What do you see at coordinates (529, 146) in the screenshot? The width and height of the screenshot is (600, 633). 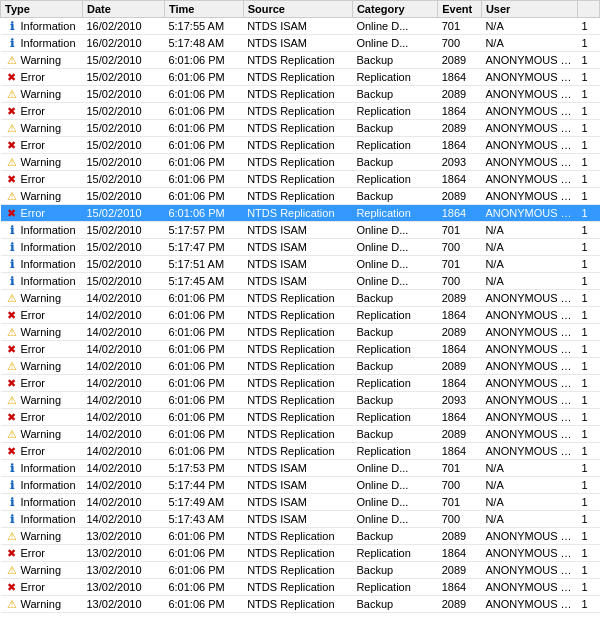 I see `cell-user: ANONYMOUS L...` at bounding box center [529, 146].